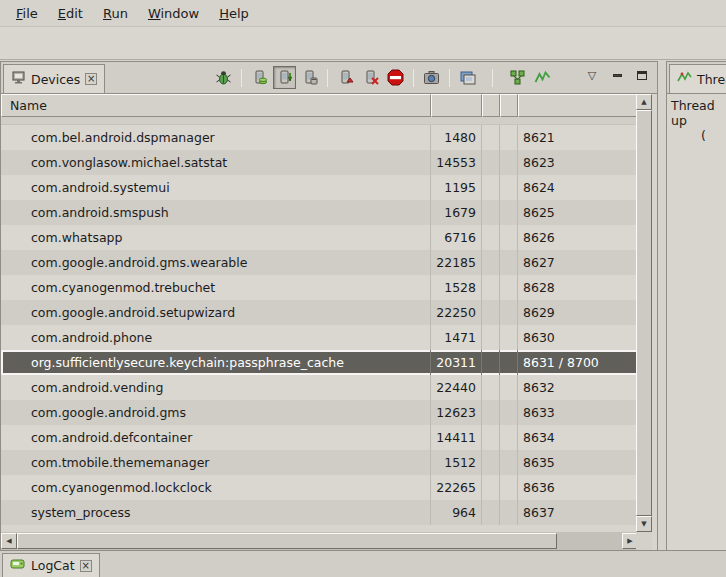  Describe the element at coordinates (456, 338) in the screenshot. I see `process-pid: 1471` at that location.